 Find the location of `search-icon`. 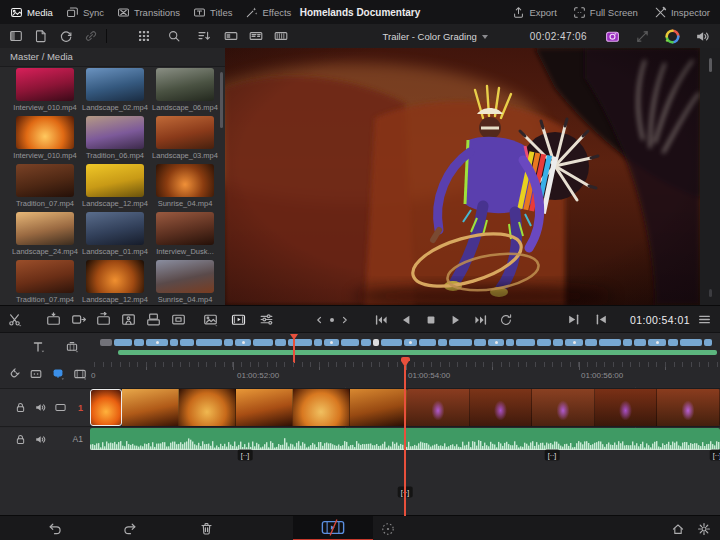

search-icon is located at coordinates (174, 36).